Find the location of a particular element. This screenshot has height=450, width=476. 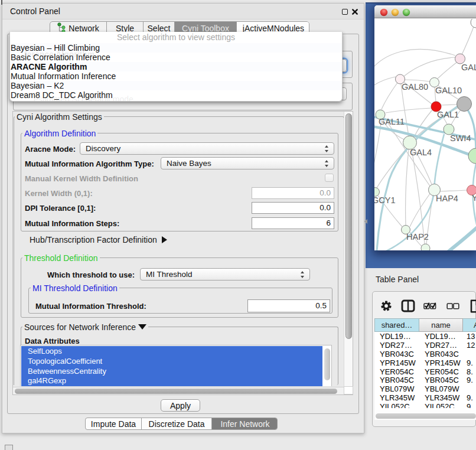

svg-text: GAL11 is located at coordinates (392, 122).